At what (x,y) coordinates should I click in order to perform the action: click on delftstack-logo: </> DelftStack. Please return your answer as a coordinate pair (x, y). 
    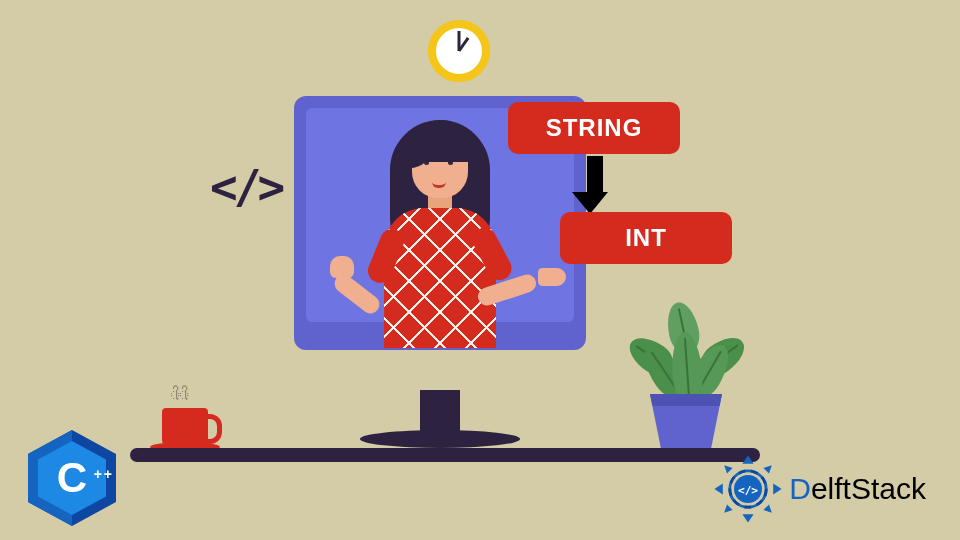
    Looking at the image, I should click on (820, 489).